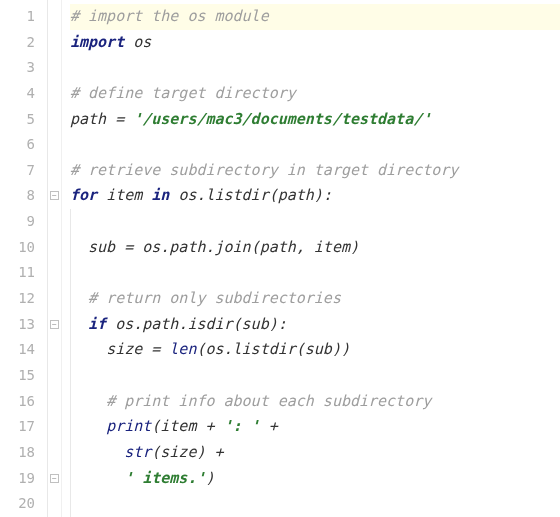 The height and width of the screenshot is (517, 560). I want to click on code-line: size = len(os.listdir(sub)), so click(315, 350).